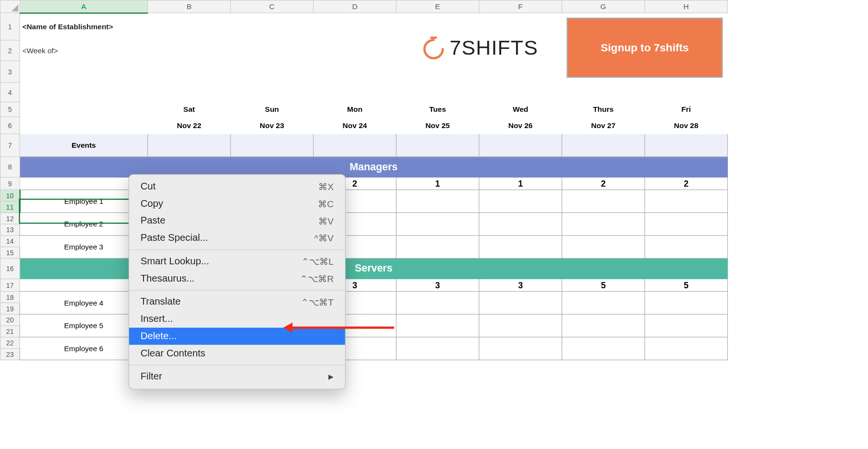 The height and width of the screenshot is (449, 868). I want to click on date-3: Nov 25, so click(438, 125).